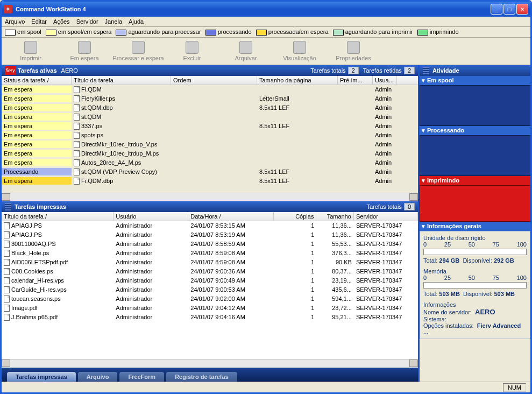  Describe the element at coordinates (210, 99) in the screenshot. I see `table-row: Em esperaFieryKiller.psLetterSmallAdmin` at that location.